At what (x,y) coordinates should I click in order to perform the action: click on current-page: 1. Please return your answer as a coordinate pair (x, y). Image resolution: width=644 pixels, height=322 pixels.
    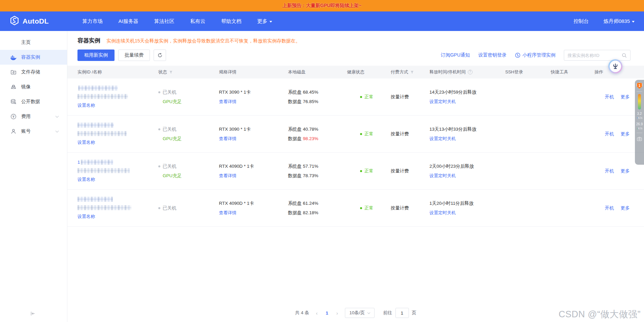
    Looking at the image, I should click on (327, 313).